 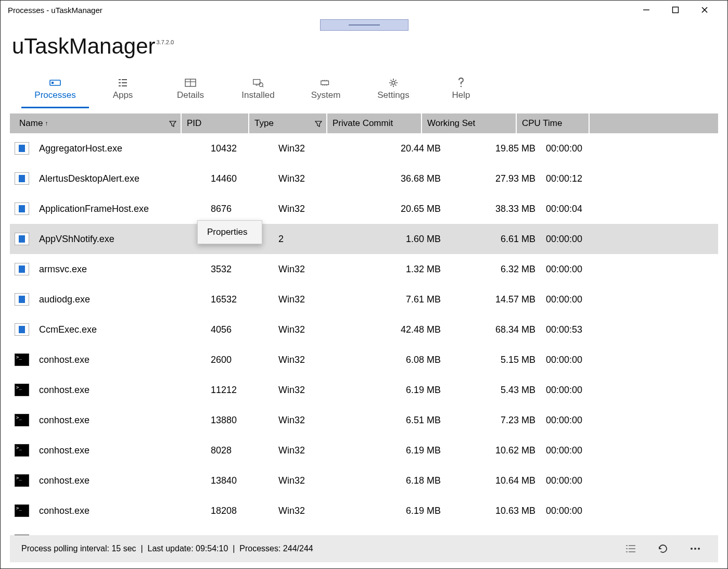 What do you see at coordinates (123, 92) in the screenshot?
I see `tab-apps: Apps` at bounding box center [123, 92].